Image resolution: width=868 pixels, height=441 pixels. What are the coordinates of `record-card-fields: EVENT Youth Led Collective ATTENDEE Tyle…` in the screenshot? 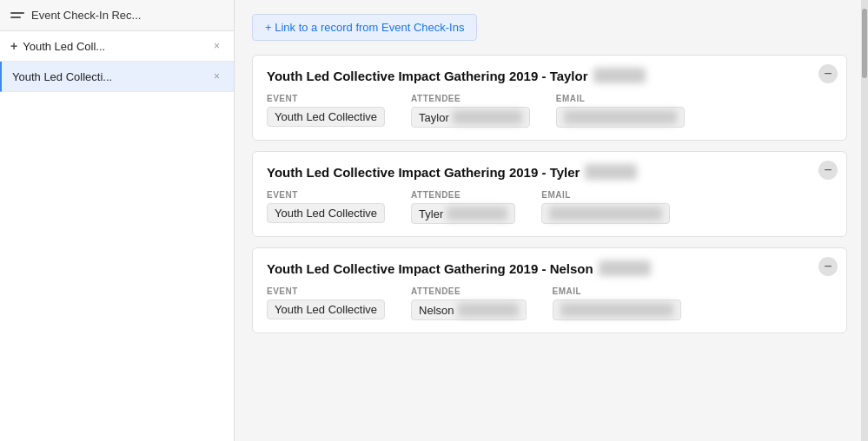 It's located at (549, 207).